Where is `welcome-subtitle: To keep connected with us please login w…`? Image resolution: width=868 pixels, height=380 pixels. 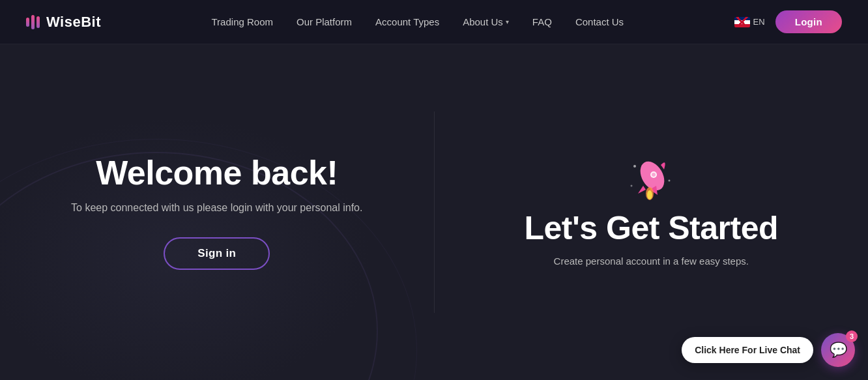 welcome-subtitle: To keep connected with us please login w… is located at coordinates (216, 208).